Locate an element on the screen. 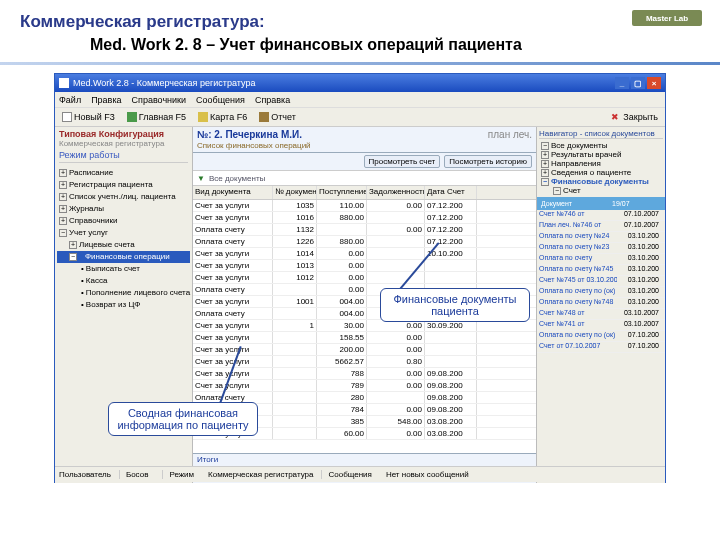 Image resolution: width=720 pixels, height=540 pixels. mode-label: Режим работы is located at coordinates (124, 156).